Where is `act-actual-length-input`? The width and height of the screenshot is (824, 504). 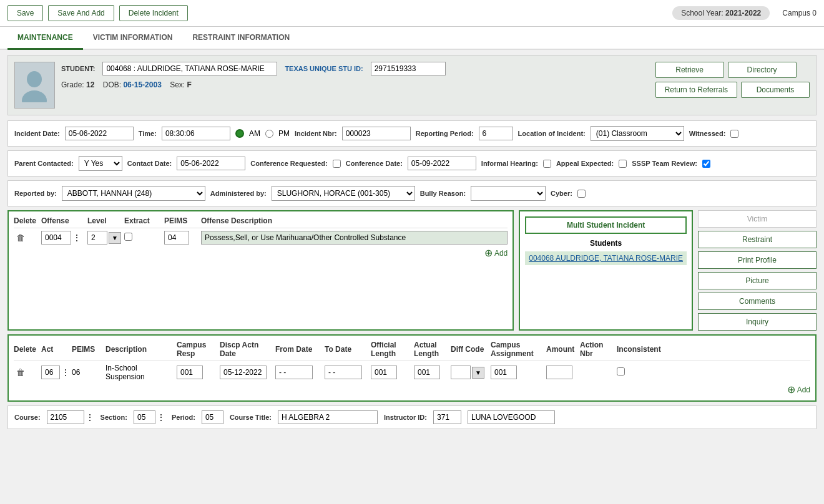 act-actual-length-input is located at coordinates (427, 372).